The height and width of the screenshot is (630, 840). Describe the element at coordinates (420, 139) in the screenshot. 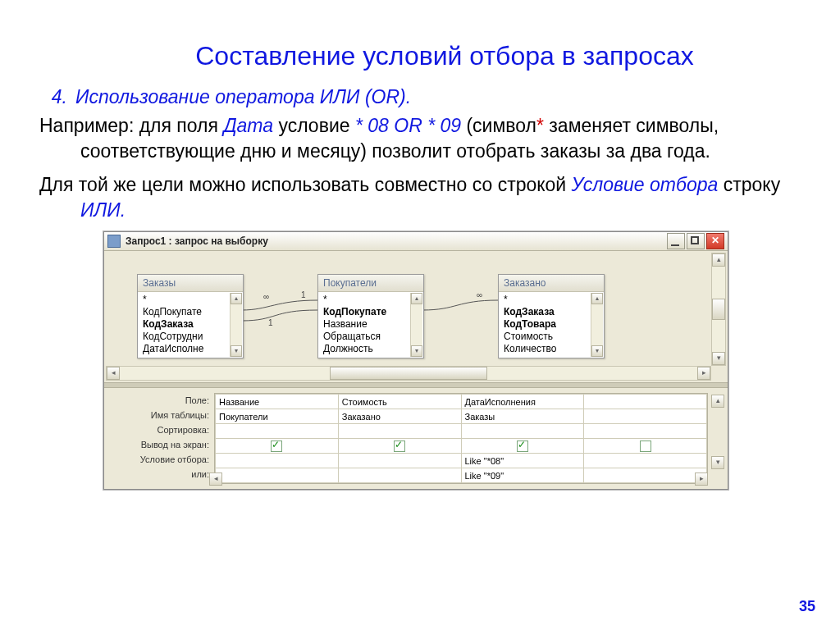

I see `paragraph-1: Например: для поля Дата условие * 08 OR …` at that location.